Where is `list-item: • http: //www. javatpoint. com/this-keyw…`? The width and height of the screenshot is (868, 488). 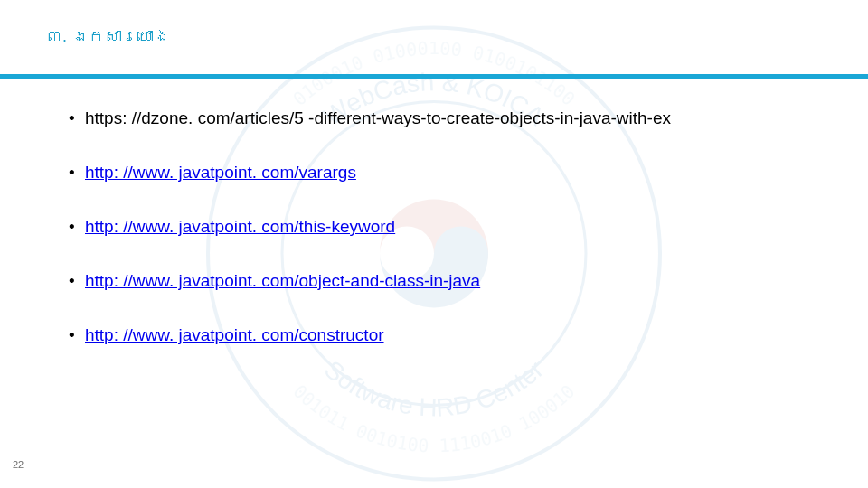
list-item: • http: //www. javatpoint. com/this-keyw… is located at coordinates (444, 227).